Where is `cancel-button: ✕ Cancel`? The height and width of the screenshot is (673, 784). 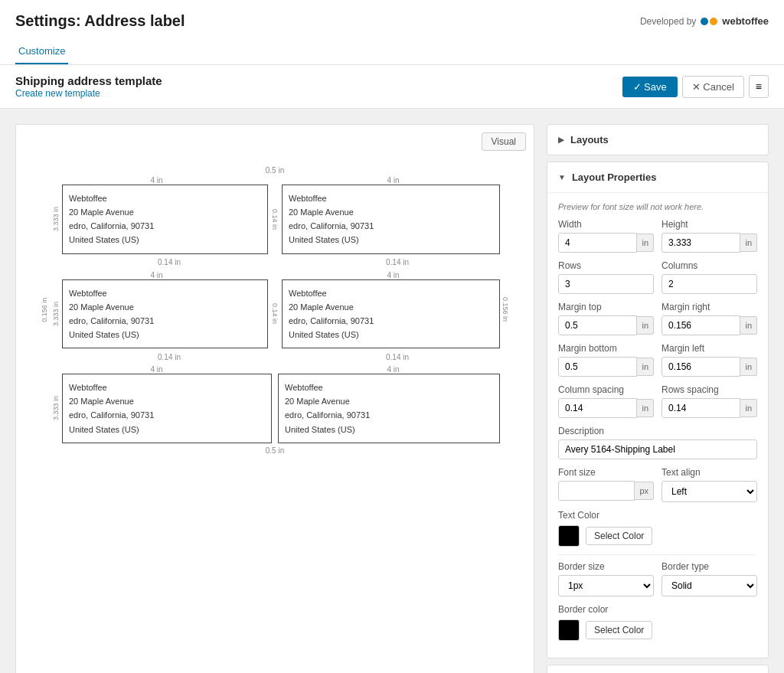 cancel-button: ✕ Cancel is located at coordinates (714, 87).